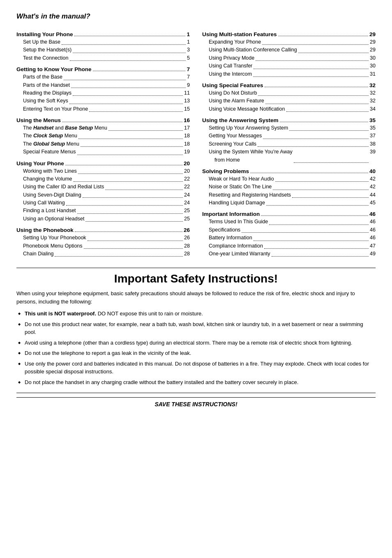 This screenshot has height=558, width=392. Describe the element at coordinates (289, 179) in the screenshot. I see `list-item: Weak or Hard To Hear Audio42` at that location.